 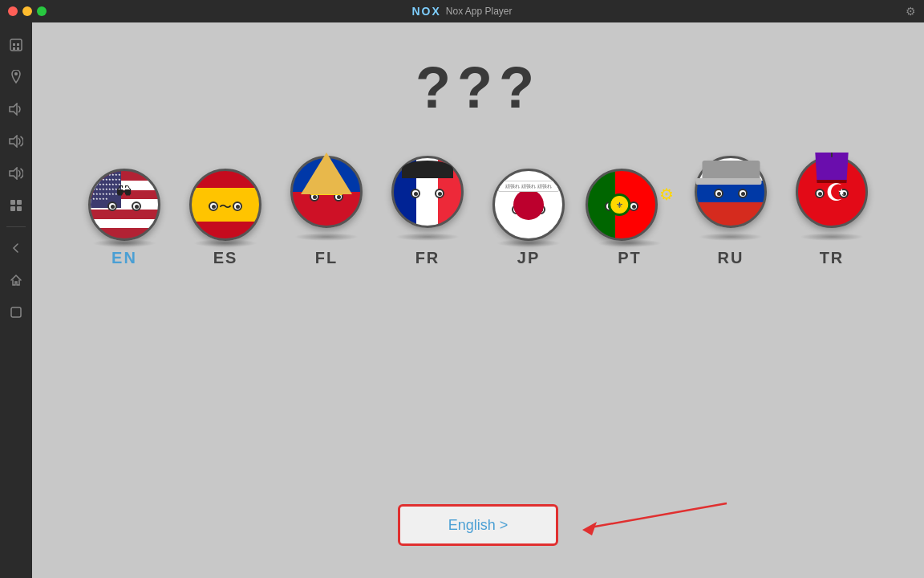 What do you see at coordinates (428, 237) in the screenshot?
I see `fr-shadow` at bounding box center [428, 237].